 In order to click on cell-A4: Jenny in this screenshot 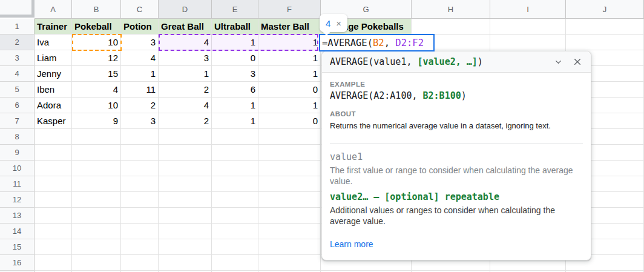, I will do `click(53, 74)`.